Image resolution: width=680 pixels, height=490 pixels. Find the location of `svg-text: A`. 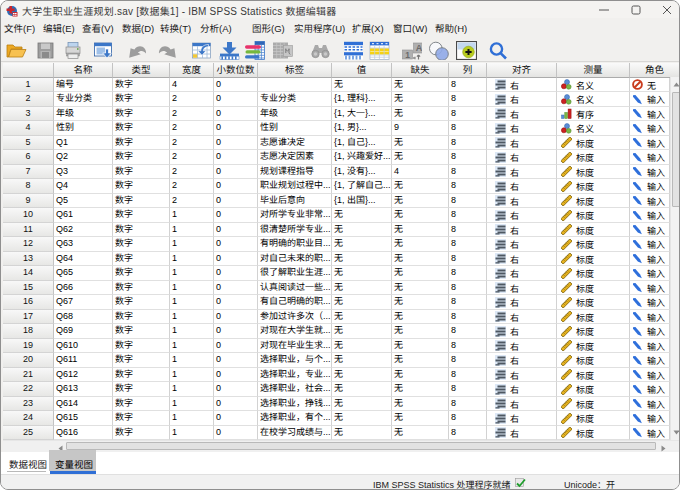

svg-text: A is located at coordinates (419, 48).